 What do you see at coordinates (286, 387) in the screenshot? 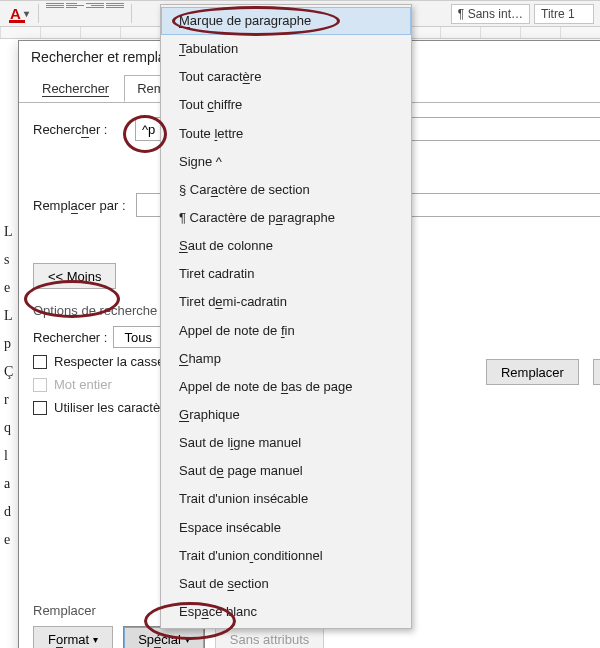
I see `special-menu-item: Appel de note de bas de page` at bounding box center [286, 387].